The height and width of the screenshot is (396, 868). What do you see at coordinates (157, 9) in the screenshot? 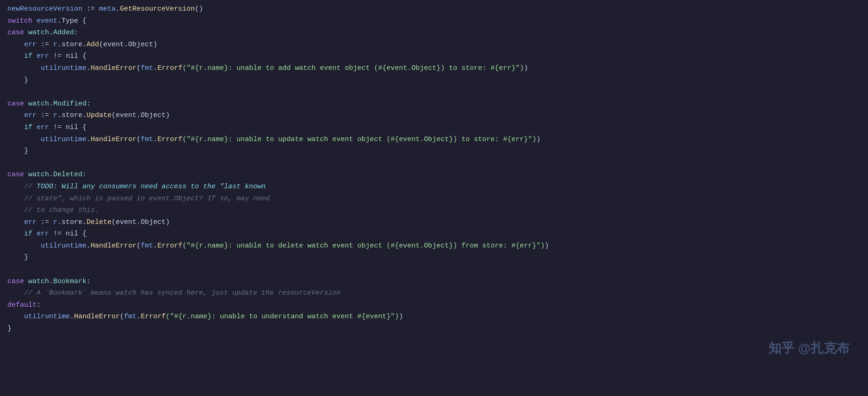
I see `code-token: GetResourceVersion` at bounding box center [157, 9].